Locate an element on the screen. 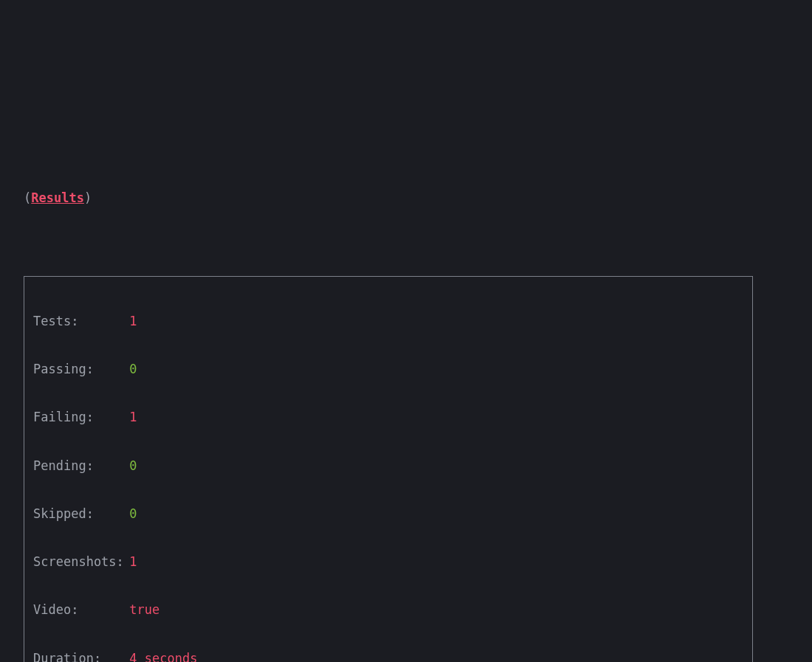 The height and width of the screenshot is (662, 812). results-tests: Tests: 1 is located at coordinates (388, 322).